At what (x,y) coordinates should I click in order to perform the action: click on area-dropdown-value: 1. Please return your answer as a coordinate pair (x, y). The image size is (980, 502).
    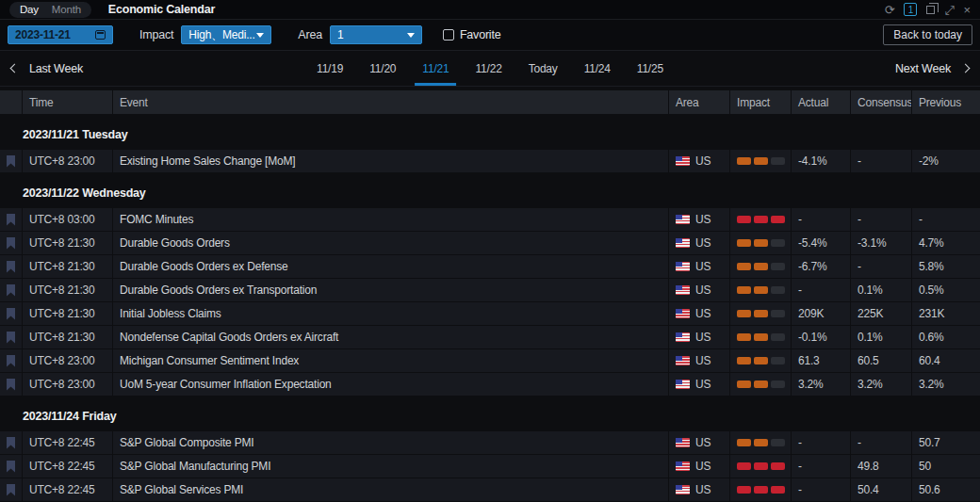
    Looking at the image, I should click on (340, 35).